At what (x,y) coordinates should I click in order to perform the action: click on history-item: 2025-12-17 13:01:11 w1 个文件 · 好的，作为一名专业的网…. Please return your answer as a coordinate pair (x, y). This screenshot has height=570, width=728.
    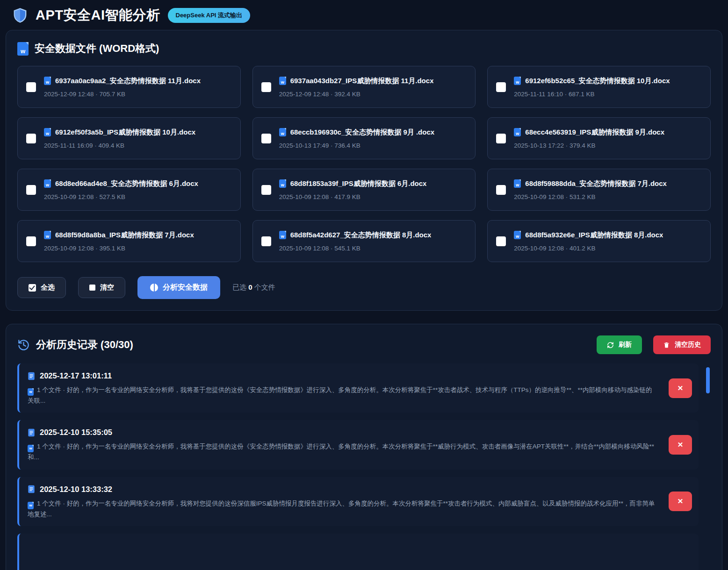
    Looking at the image, I should click on (358, 388).